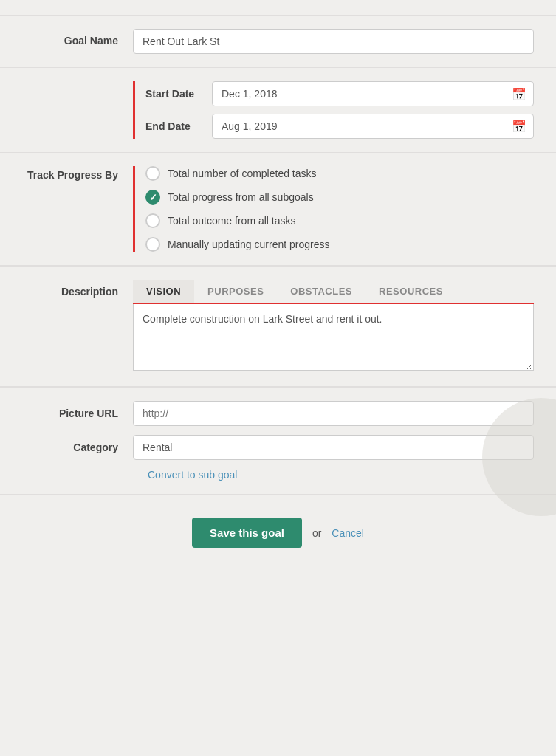  I want to click on form-footer: Save this goal or Cancel, so click(278, 533).